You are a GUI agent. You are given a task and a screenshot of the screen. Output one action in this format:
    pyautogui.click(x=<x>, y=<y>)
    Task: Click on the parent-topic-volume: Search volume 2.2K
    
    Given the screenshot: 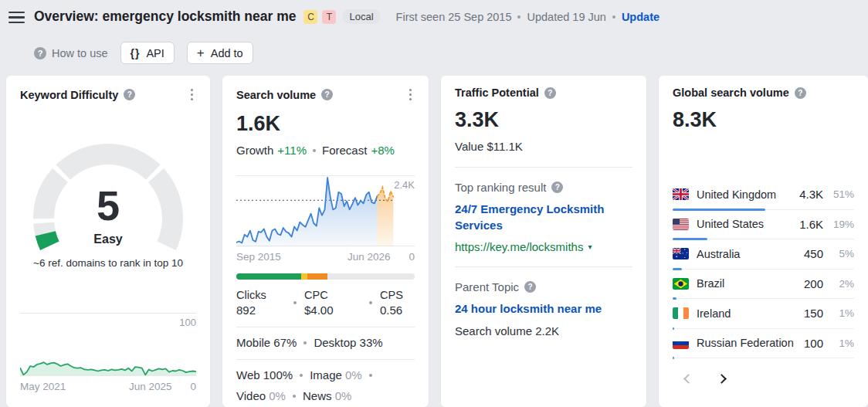 What is the action you would take?
    pyautogui.click(x=544, y=331)
    